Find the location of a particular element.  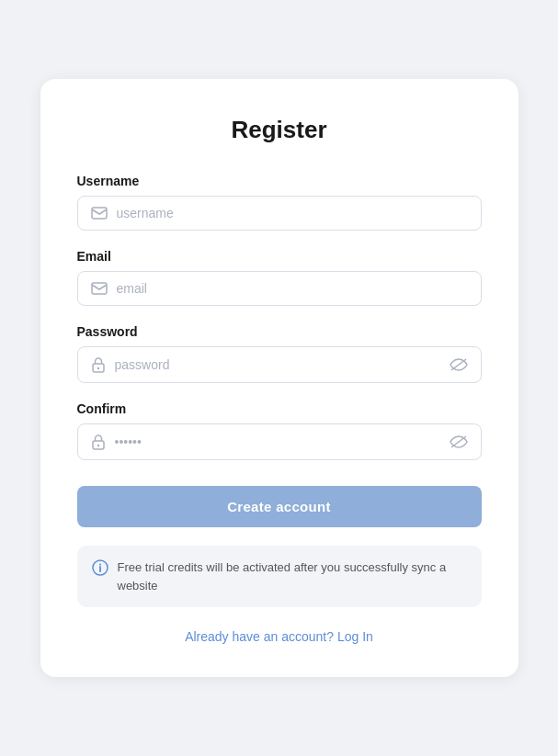

confirm-lock-icon is located at coordinates (98, 442).